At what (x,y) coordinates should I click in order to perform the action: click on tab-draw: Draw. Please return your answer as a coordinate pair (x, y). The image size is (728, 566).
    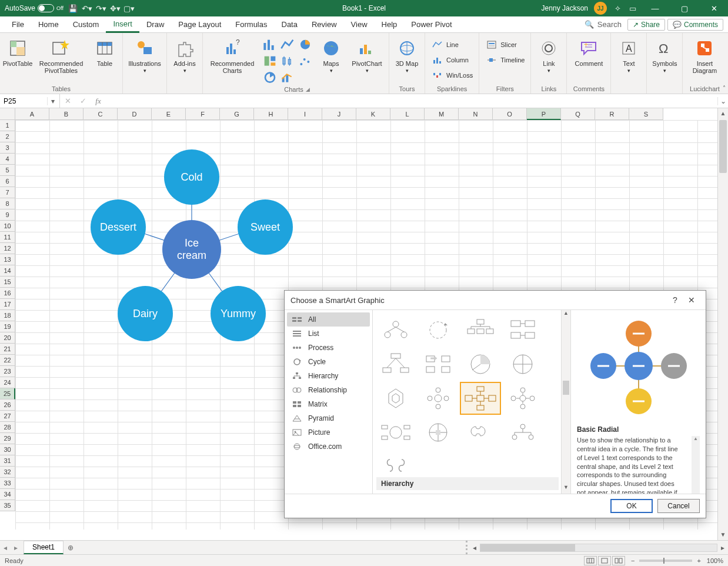
    Looking at the image, I should click on (155, 25).